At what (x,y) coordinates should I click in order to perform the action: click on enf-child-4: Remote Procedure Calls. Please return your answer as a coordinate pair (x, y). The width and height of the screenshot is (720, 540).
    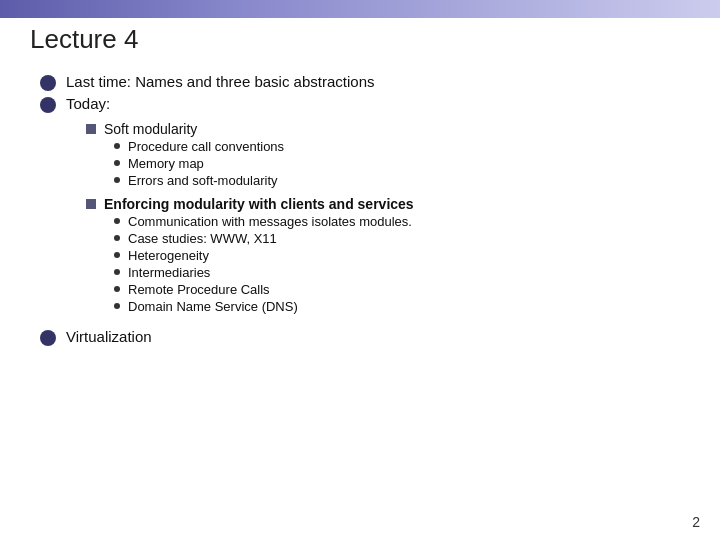
    Looking at the image, I should click on (199, 290).